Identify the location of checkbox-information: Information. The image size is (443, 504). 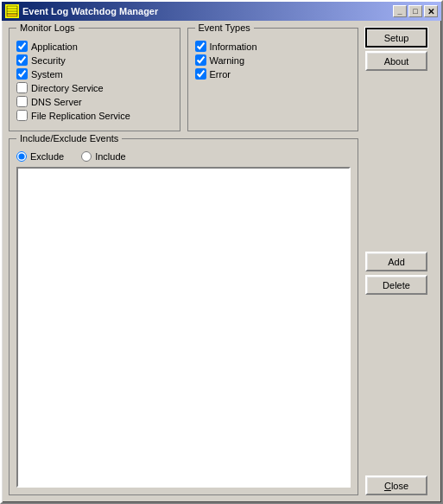
(273, 47).